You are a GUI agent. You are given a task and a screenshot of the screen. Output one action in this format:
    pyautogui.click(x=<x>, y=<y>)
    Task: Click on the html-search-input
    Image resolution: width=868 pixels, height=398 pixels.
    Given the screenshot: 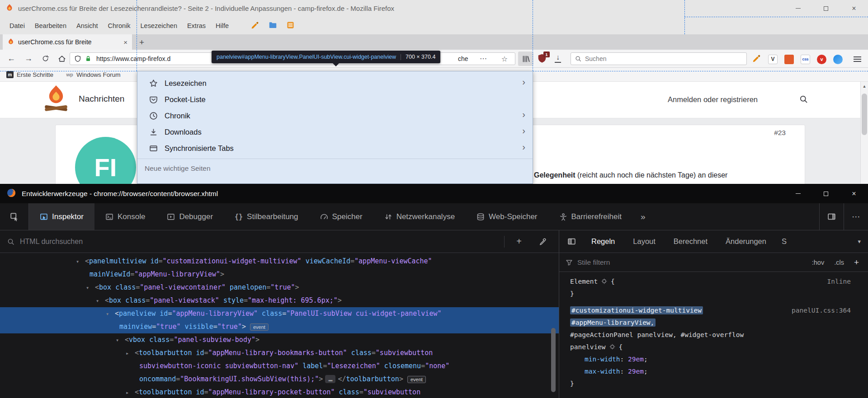 What is the action you would take?
    pyautogui.click(x=259, y=242)
    